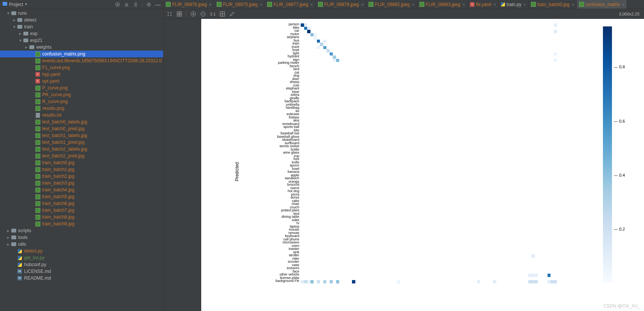 The image size is (644, 311). I want to click on chart-tick-label: elephant, so click(267, 88).